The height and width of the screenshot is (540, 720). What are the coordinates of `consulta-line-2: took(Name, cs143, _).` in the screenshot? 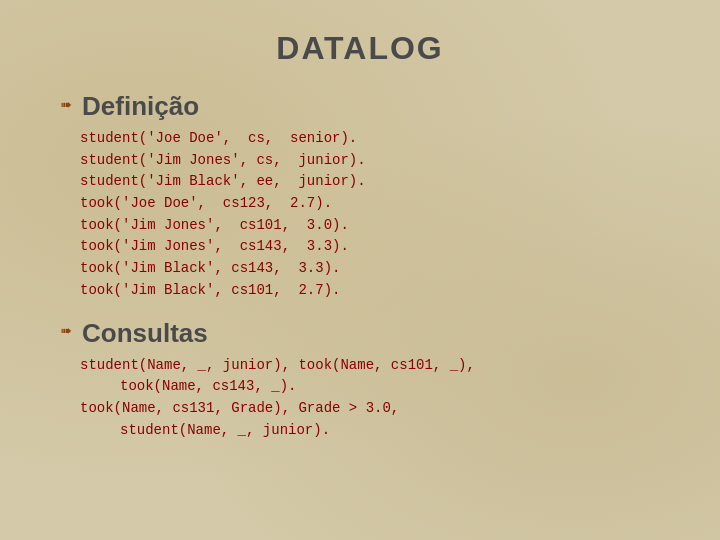 It's located at (370, 387).